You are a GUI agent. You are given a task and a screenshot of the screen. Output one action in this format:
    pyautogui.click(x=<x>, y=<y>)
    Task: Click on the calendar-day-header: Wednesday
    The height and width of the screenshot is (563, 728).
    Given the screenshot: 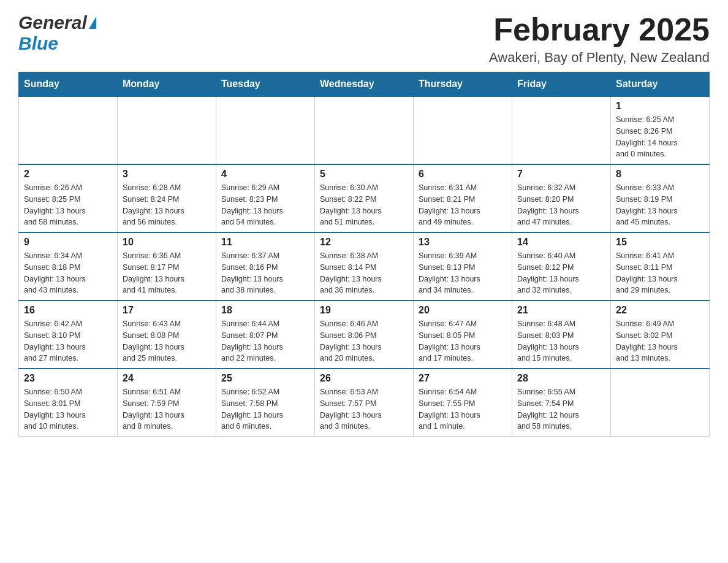 What is the action you would take?
    pyautogui.click(x=364, y=85)
    